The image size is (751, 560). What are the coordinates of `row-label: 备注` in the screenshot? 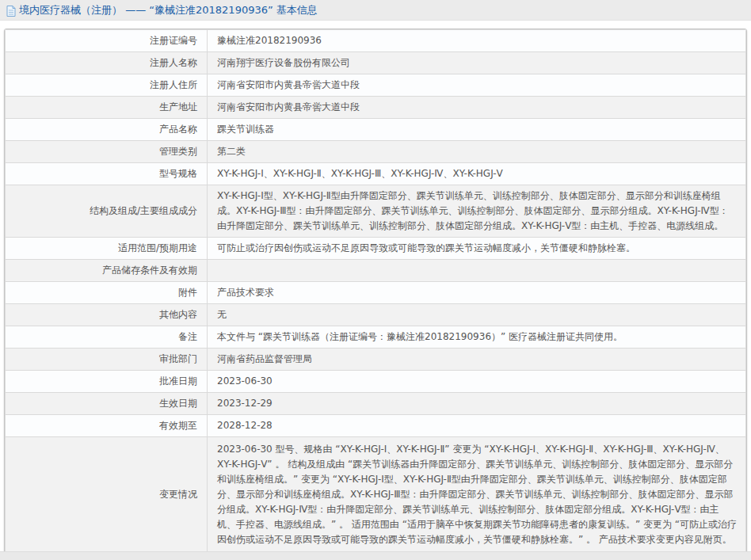 It's located at (106, 337).